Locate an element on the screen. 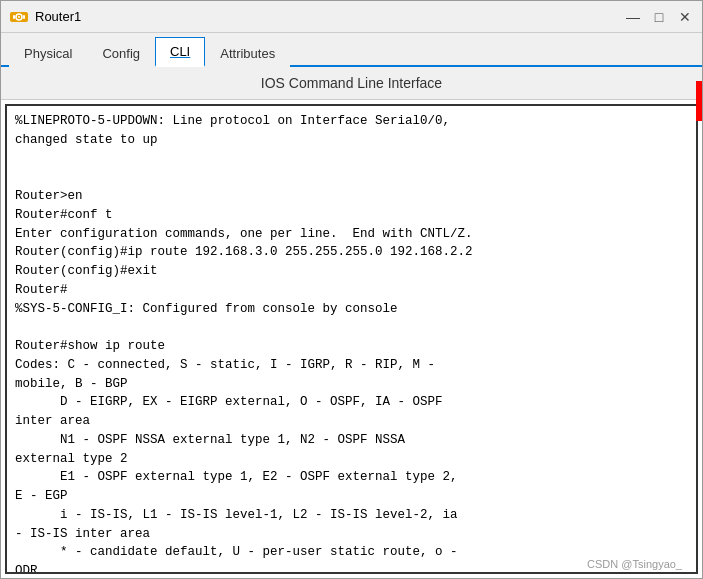 Image resolution: width=703 pixels, height=579 pixels. window-title: Router1 is located at coordinates (58, 16).